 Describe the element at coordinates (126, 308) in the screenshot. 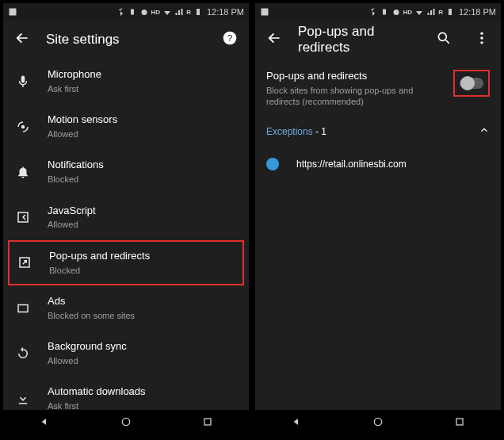

I see `setting-ads: Ads Blocked on some sites` at that location.